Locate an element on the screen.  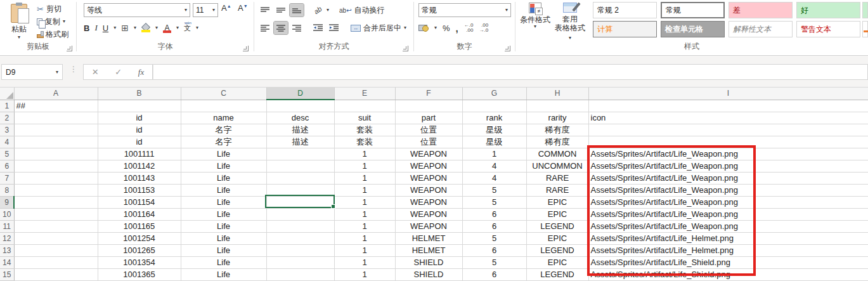
row-header-6: 6 is located at coordinates (7, 166).